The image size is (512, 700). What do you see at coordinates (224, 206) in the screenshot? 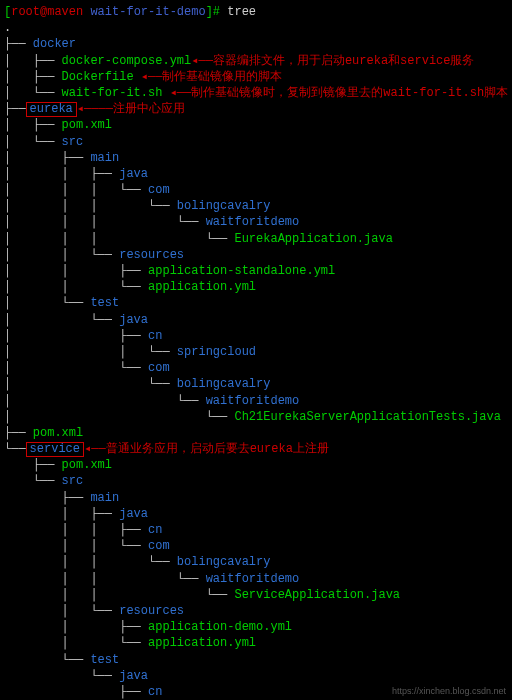
I see `dir-bolingcavalry: bolingcavalry` at bounding box center [224, 206].